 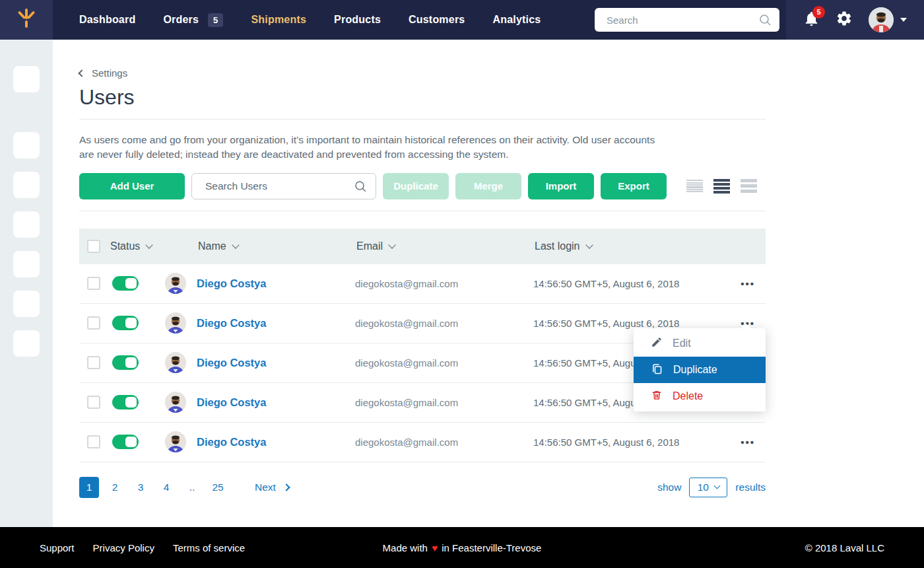 I want to click on select-all-checkbox, so click(x=94, y=246).